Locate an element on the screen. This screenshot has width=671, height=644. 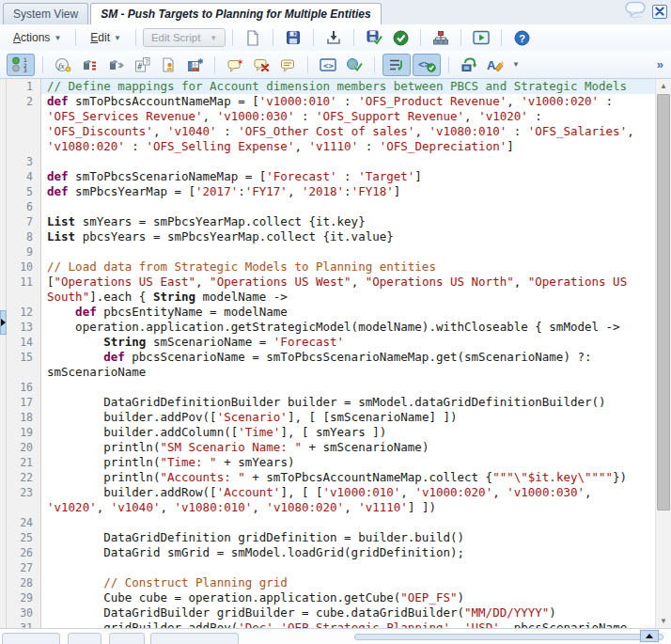
code-line: 15 def pbcsScenarioName = smToPbcsScenar… is located at coordinates (331, 365).